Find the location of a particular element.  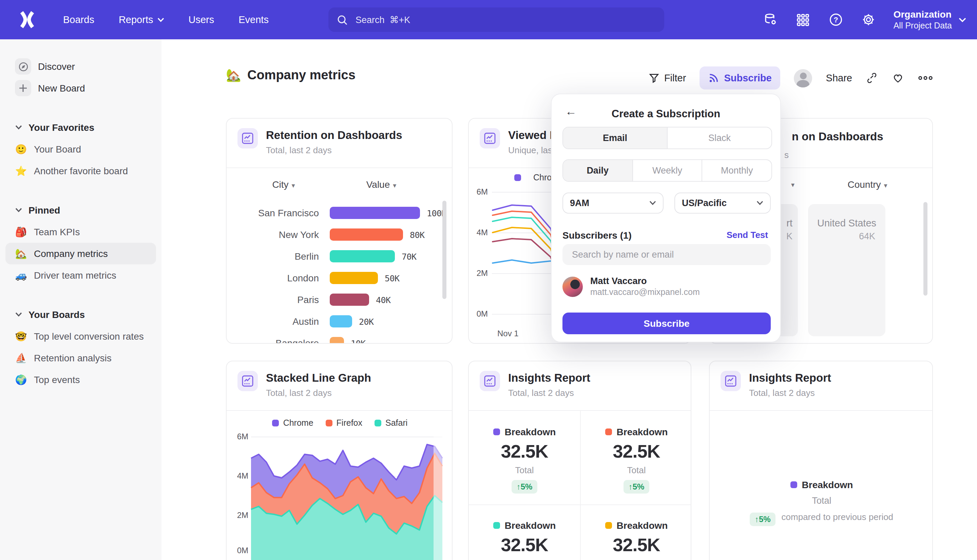

retention-row-san-francisco: San Francisco100K is located at coordinates (339, 213).